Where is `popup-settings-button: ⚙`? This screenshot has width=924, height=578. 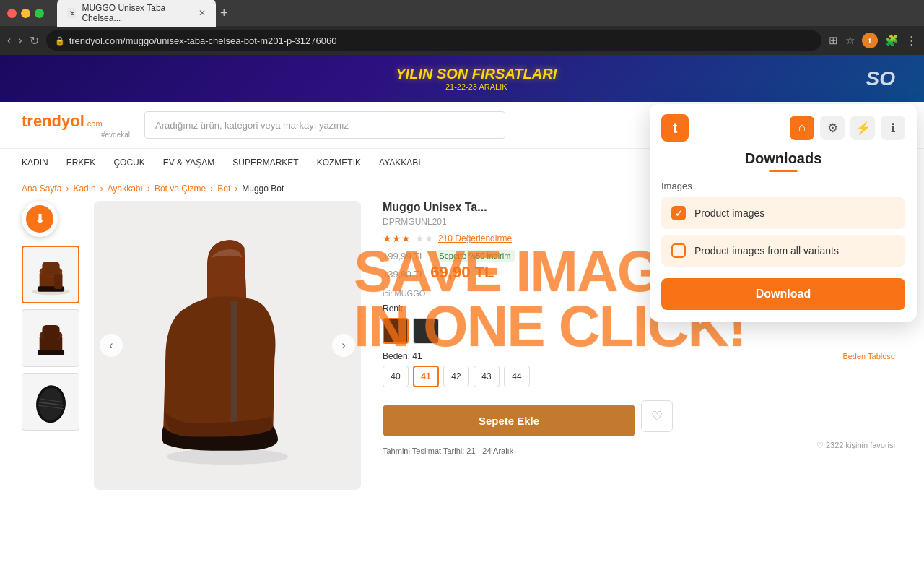 popup-settings-button: ⚙ is located at coordinates (832, 128).